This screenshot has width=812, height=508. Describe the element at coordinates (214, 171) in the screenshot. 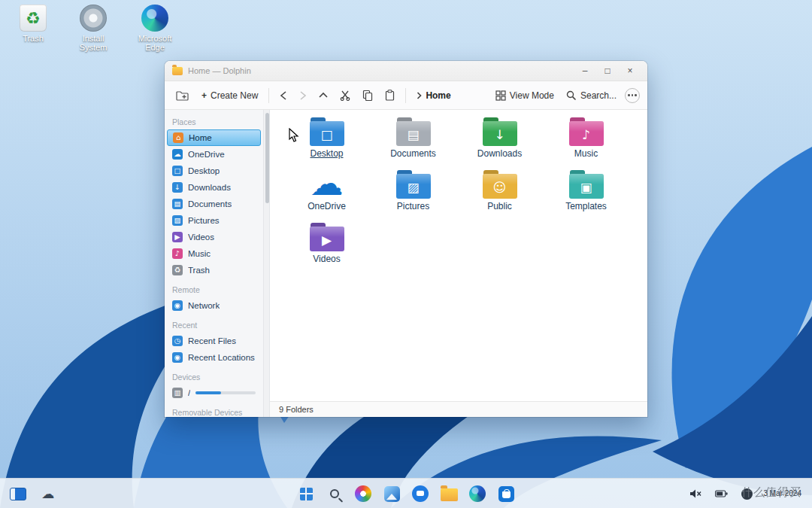

I see `sidebar-item-desktop: □ Desktop` at that location.